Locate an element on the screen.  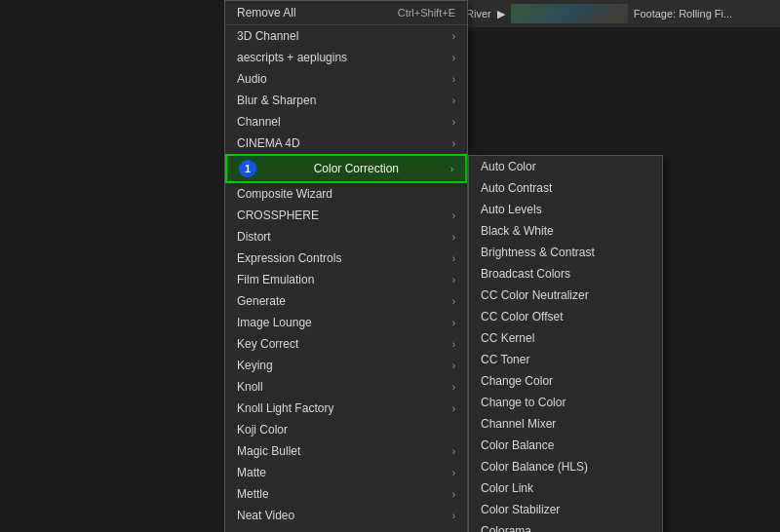
submenu-item-auto-contrast: Auto Contrast is located at coordinates (566, 188).